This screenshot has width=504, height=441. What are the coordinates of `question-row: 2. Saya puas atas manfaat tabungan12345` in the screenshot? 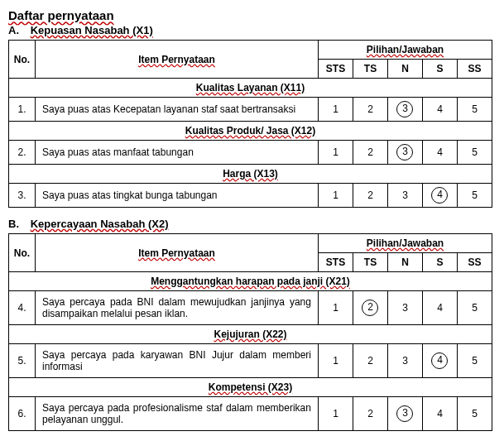 It's located at (251, 152).